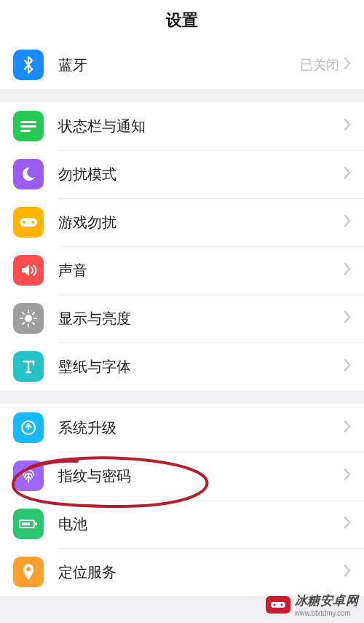 This screenshot has width=364, height=623. Describe the element at coordinates (201, 175) in the screenshot. I see `row-label: 勿扰模式` at that location.